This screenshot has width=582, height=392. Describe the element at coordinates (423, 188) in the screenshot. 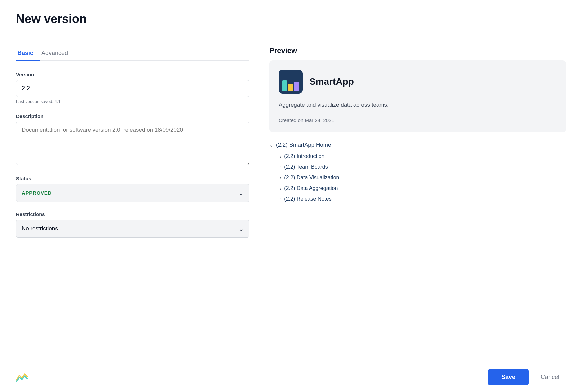

I see `tree-child-3: › (2.2) Data Aggregation` at that location.